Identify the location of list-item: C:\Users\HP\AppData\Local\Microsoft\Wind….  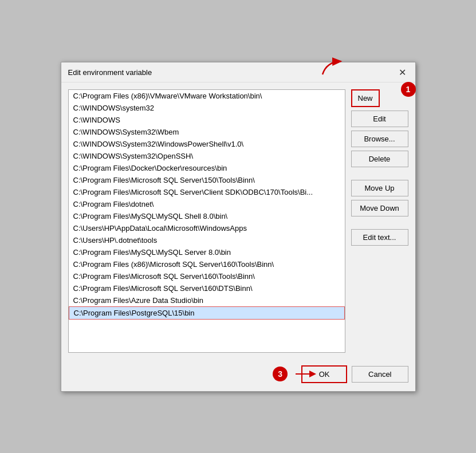
(207, 228).